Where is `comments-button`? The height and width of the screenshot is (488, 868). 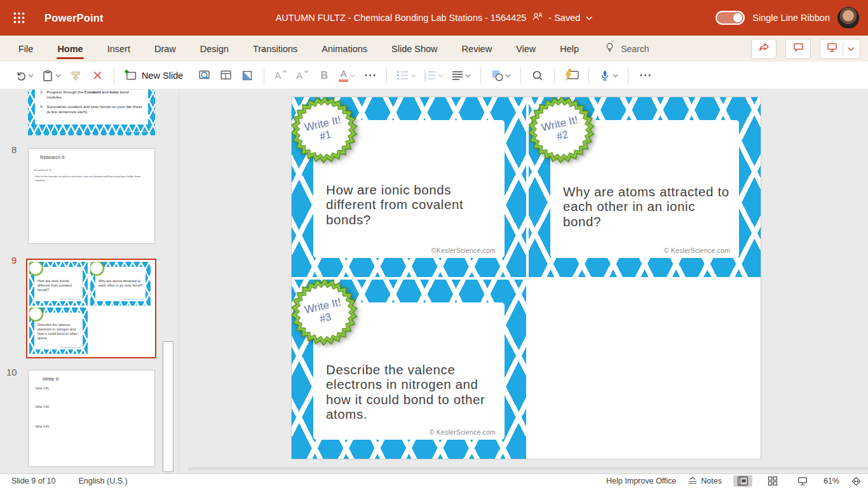 comments-button is located at coordinates (798, 49).